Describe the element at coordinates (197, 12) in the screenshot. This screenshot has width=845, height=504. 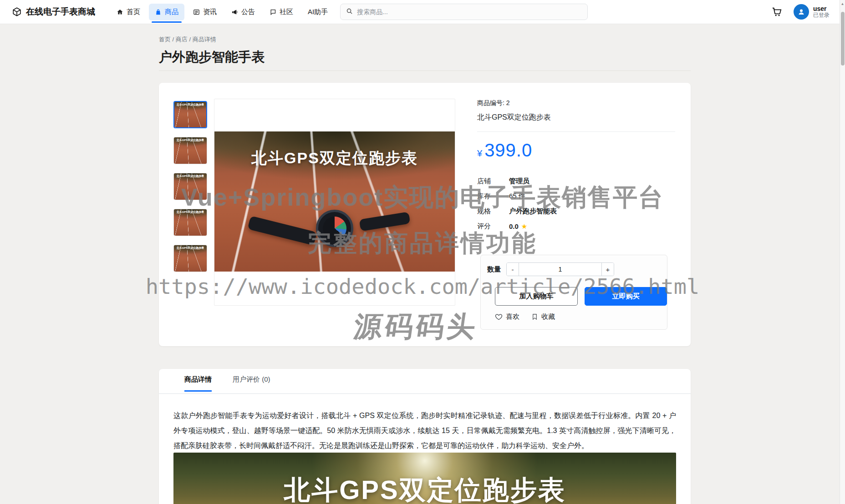
I see `news-icon` at that location.